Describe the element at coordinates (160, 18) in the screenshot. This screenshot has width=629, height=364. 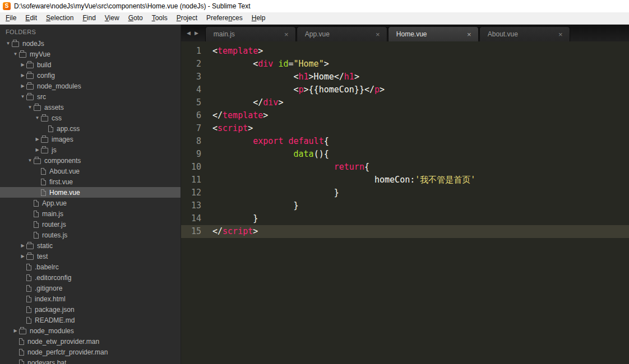
I see `menu-tools: Tools` at that location.